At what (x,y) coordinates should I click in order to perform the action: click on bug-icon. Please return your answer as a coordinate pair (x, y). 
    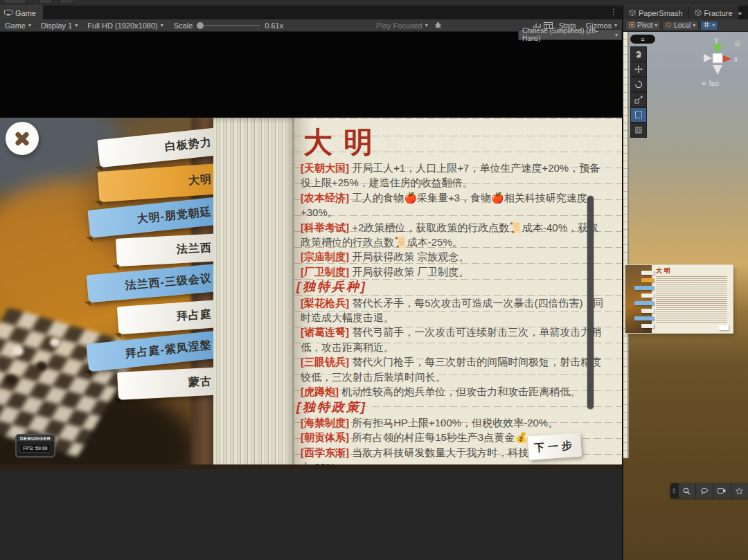
    Looking at the image, I should click on (438, 26).